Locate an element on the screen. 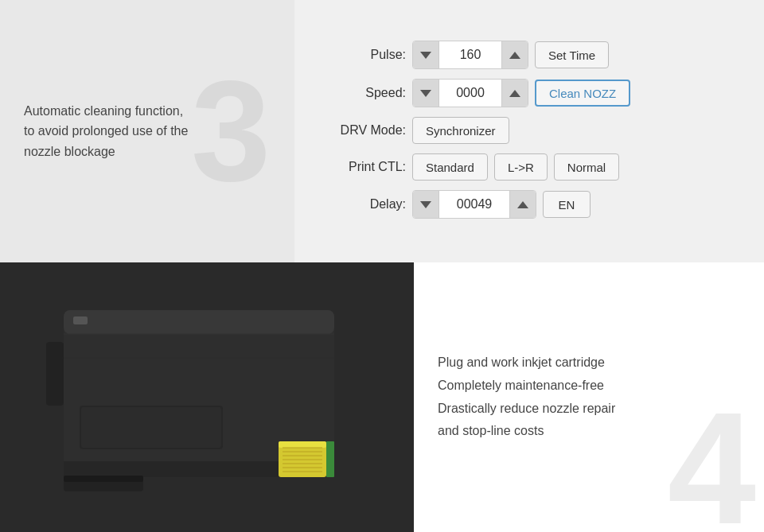  description-text: Automatic cleaning function, to avoid pr… is located at coordinates (106, 132).